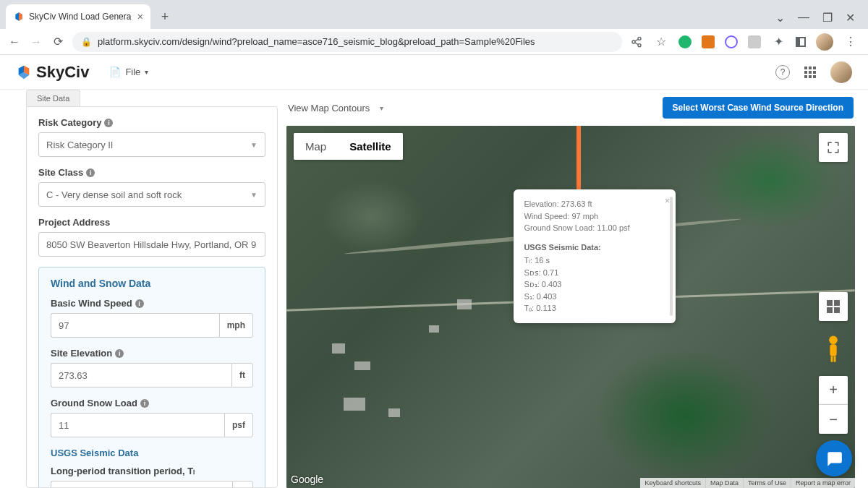  Describe the element at coordinates (833, 307) in the screenshot. I see `tilt-button` at that location.